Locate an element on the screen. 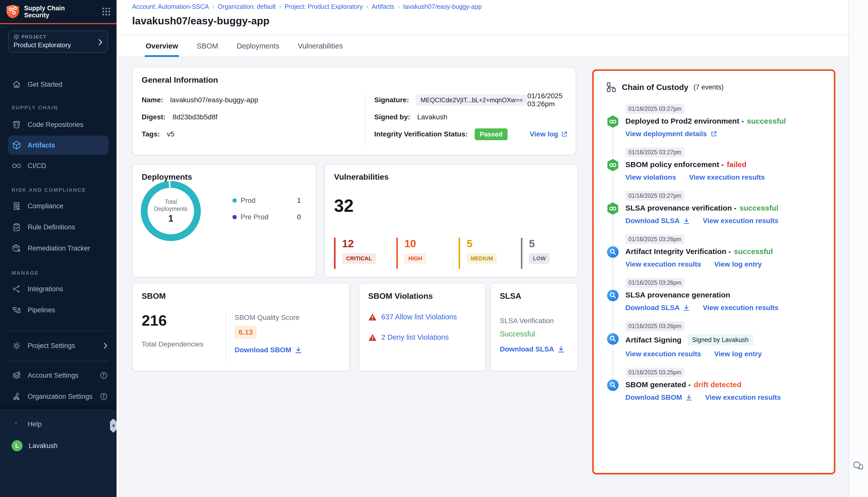 This screenshot has width=868, height=497. chain-event-3: 01/16/2025 03:27pm SLSA provenance verif… is located at coordinates (715, 208).